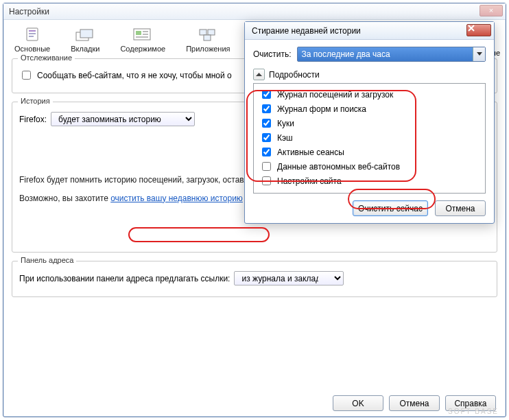 The image size is (509, 420). I want to click on firefox-label: Firefox:, so click(33, 119).